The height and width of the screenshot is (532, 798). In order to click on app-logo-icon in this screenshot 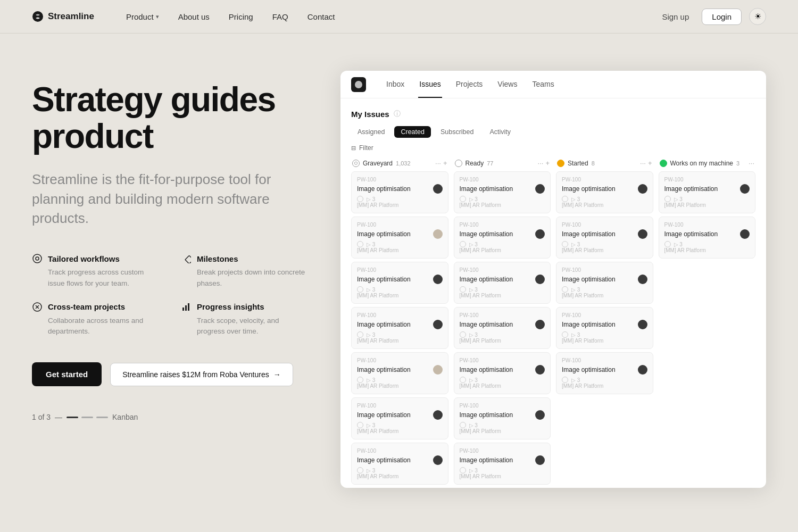, I will do `click(359, 85)`.